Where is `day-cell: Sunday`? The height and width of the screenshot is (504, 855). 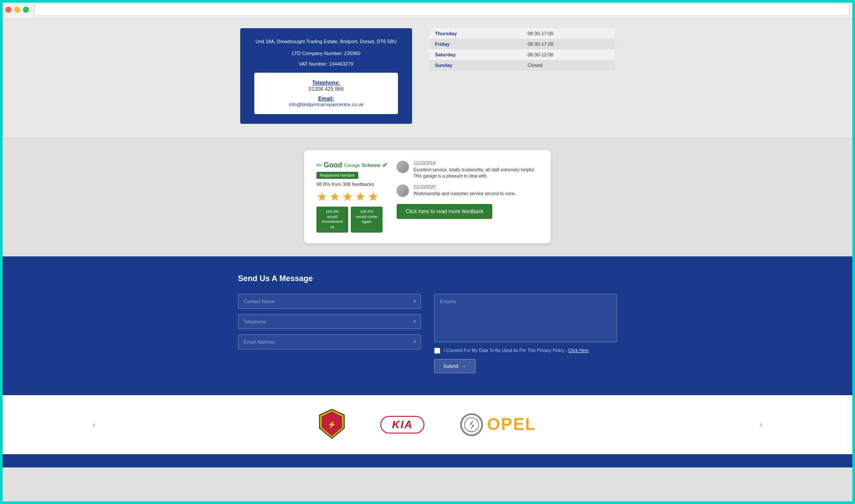 day-cell: Sunday is located at coordinates (476, 65).